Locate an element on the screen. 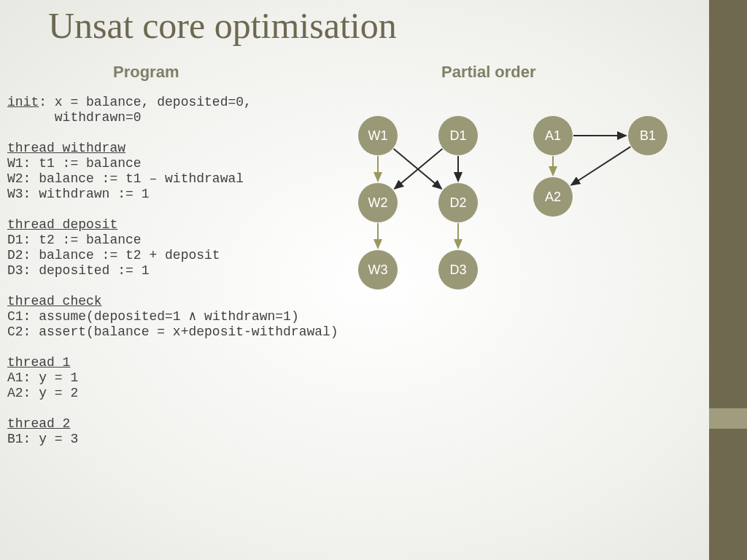 This screenshot has width=747, height=560. thread-withdraw-label: thread_withdraw is located at coordinates (66, 148).